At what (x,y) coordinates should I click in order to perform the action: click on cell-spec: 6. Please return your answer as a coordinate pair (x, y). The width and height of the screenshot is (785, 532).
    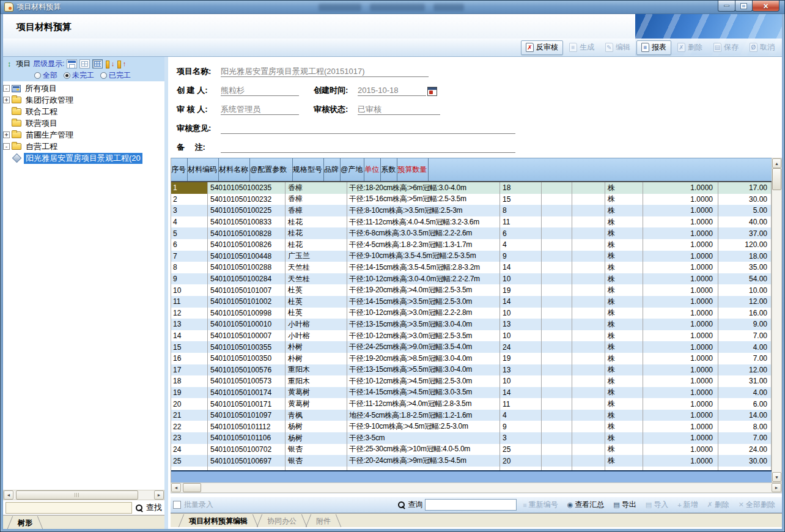
    Looking at the image, I should click on (521, 234).